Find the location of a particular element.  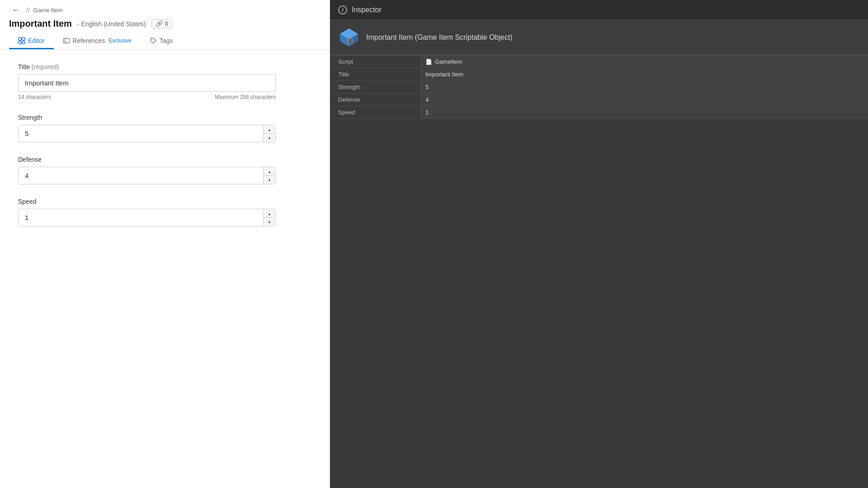

editor-header: ← // Game Item Important Item - English … is located at coordinates (165, 25).